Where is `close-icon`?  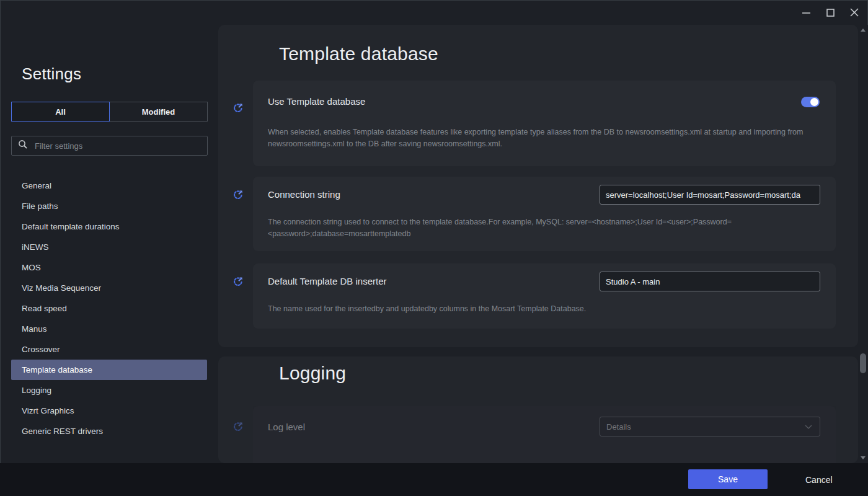
close-icon is located at coordinates (854, 12).